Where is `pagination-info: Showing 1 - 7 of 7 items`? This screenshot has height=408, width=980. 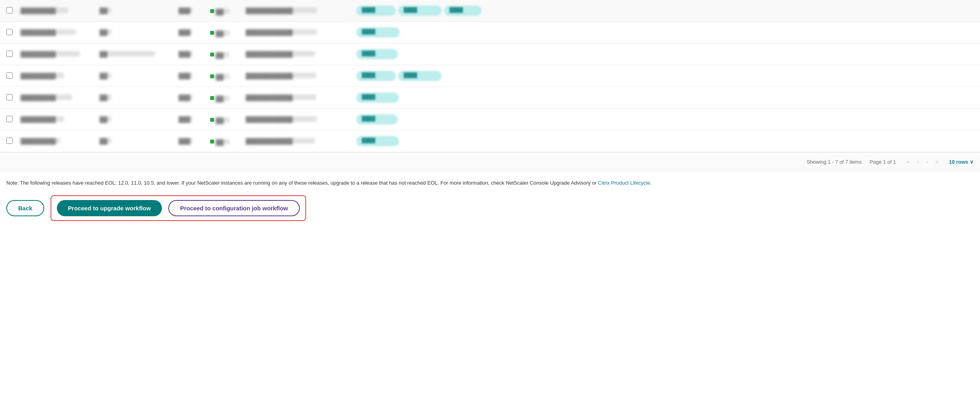 pagination-info: Showing 1 - 7 of 7 items is located at coordinates (834, 162).